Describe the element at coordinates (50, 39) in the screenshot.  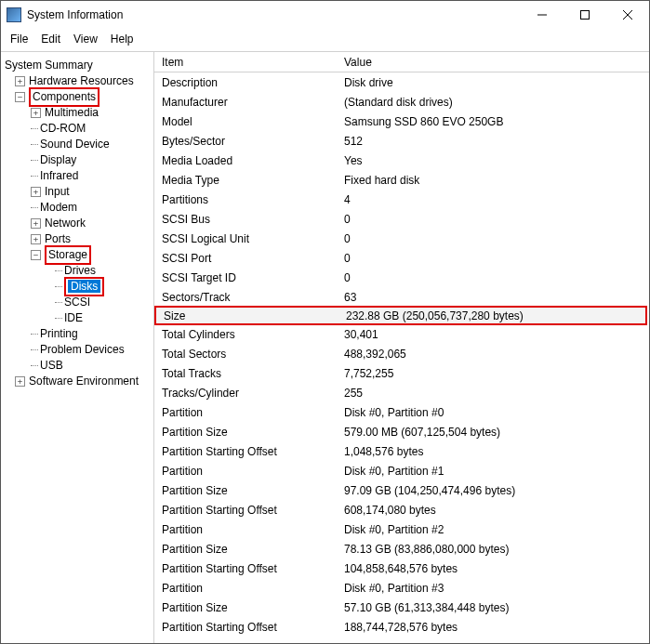
I see `menu-edit: Edit` at that location.